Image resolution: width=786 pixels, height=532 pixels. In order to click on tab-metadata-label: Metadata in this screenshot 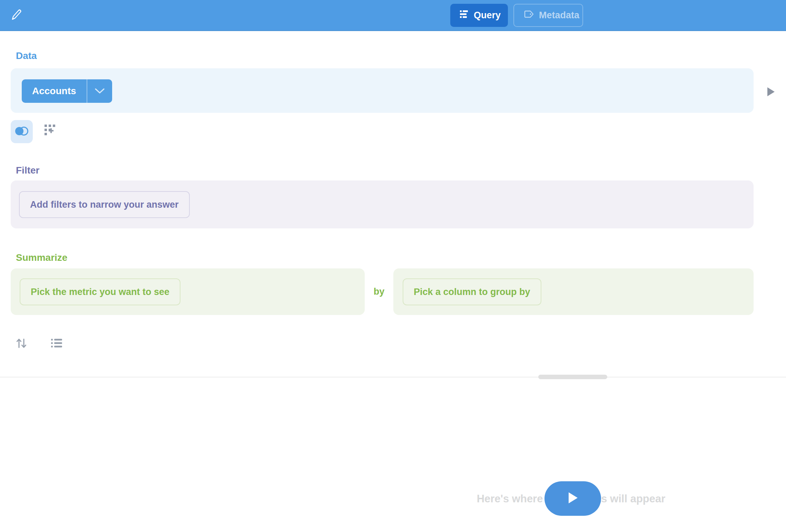, I will do `click(559, 15)`.